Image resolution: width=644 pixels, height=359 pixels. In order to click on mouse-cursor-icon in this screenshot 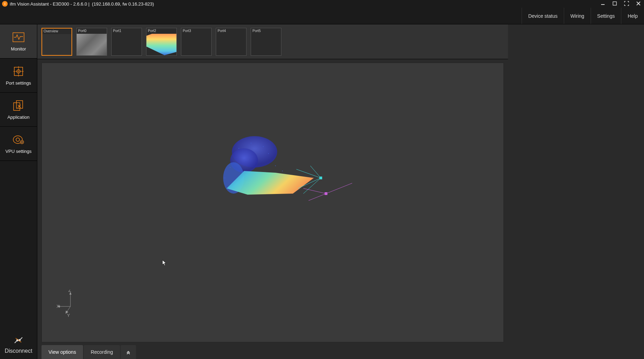, I will do `click(165, 263)`.